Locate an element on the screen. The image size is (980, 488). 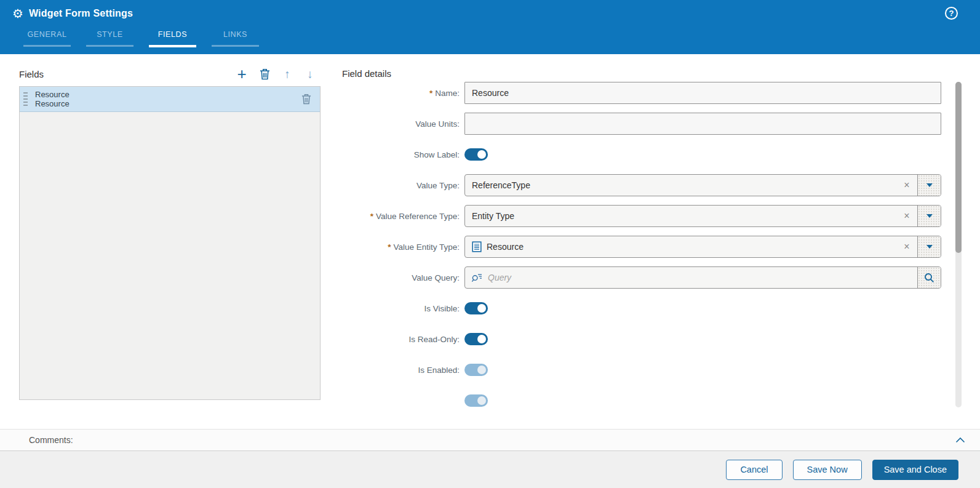
row-value-entity-type: *Value Entity Type: Resource × is located at coordinates (642, 247).